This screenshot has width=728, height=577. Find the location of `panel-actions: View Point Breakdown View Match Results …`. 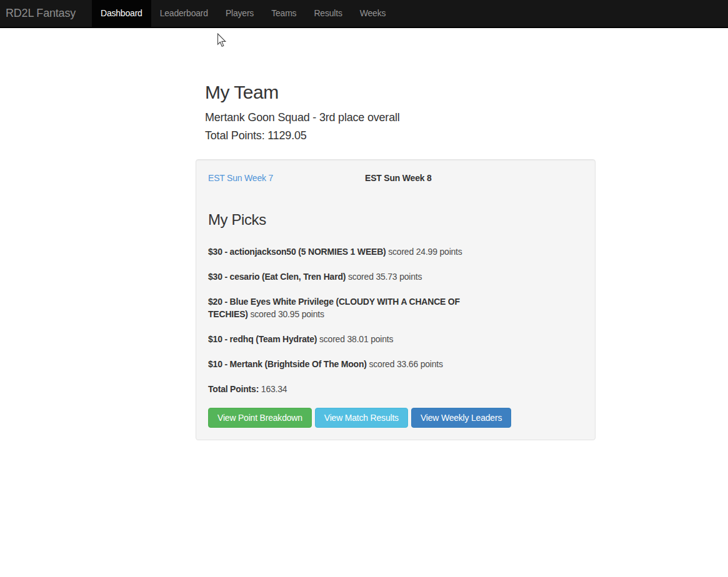

panel-actions: View Point Breakdown View Match Results … is located at coordinates (396, 418).